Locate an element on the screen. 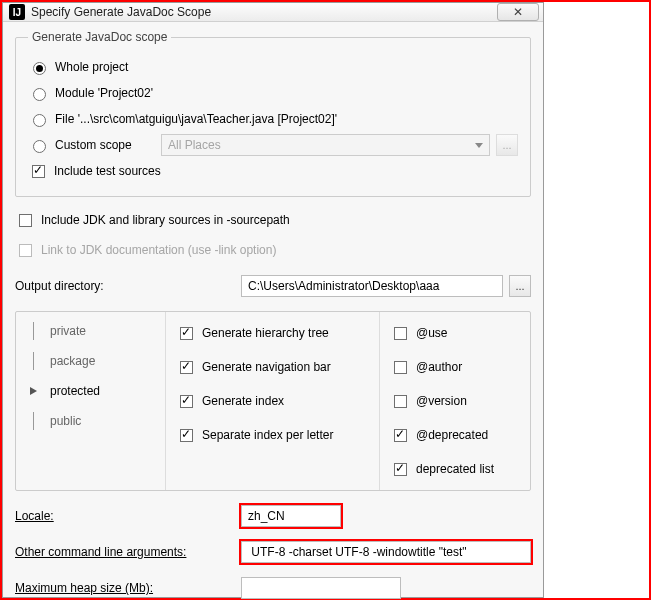 Image resolution: width=651 pixels, height=600 pixels. close-icon: ✕ is located at coordinates (518, 12).